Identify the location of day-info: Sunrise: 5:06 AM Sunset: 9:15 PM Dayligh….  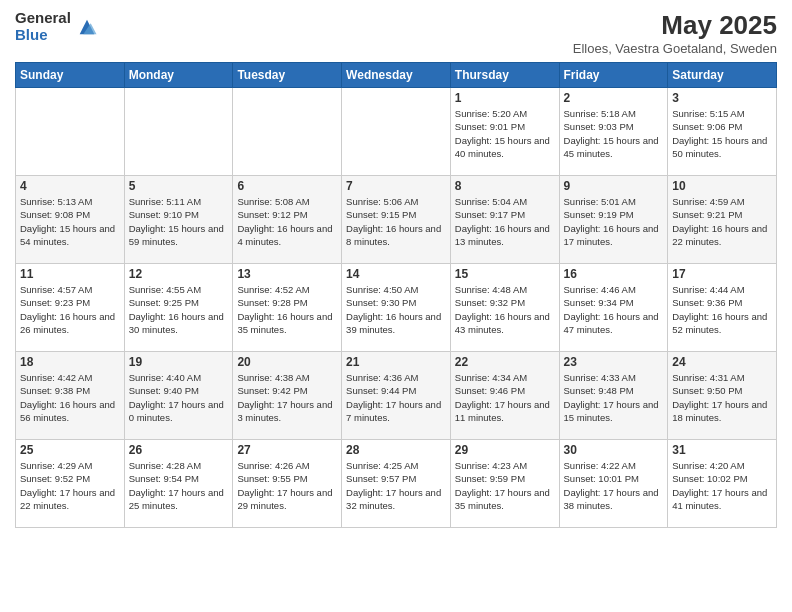
(396, 222).